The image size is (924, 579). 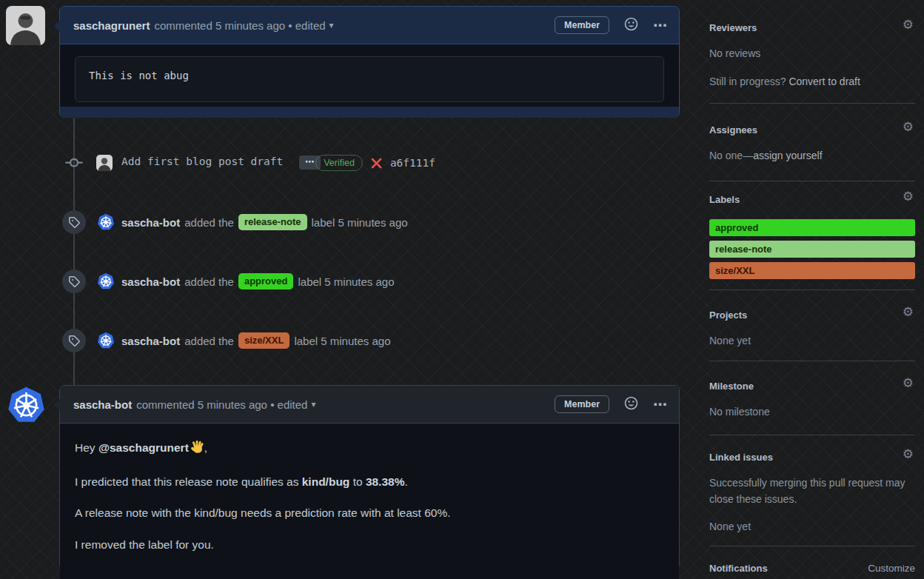 I want to click on milestone-empty-text: No milestone, so click(x=812, y=412).